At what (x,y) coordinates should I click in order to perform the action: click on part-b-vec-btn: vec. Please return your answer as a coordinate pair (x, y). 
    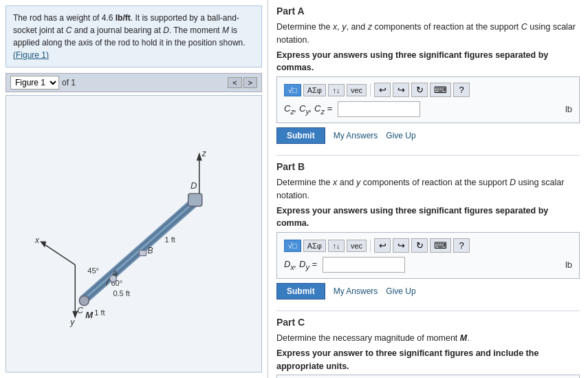
    Looking at the image, I should click on (356, 246).